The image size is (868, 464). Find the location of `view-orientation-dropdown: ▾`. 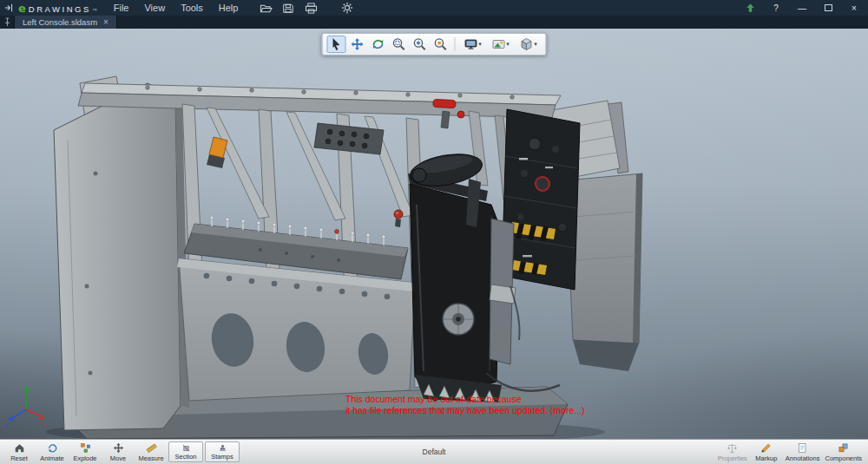

view-orientation-dropdown: ▾ is located at coordinates (536, 44).